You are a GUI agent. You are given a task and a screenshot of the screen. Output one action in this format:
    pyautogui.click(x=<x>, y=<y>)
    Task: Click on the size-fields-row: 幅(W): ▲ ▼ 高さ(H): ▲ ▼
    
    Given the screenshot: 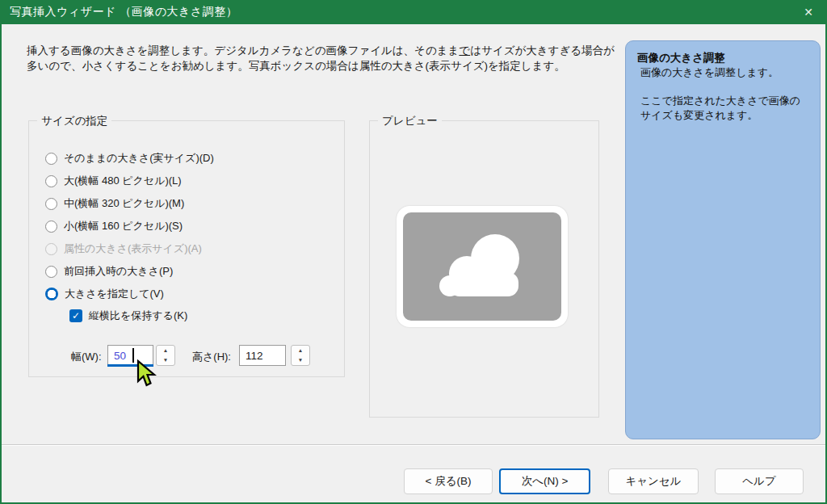 What is the action you would take?
    pyautogui.click(x=187, y=355)
    